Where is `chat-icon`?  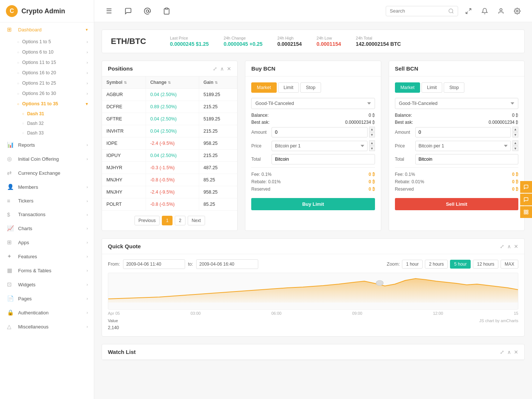
chat-icon is located at coordinates (128, 11).